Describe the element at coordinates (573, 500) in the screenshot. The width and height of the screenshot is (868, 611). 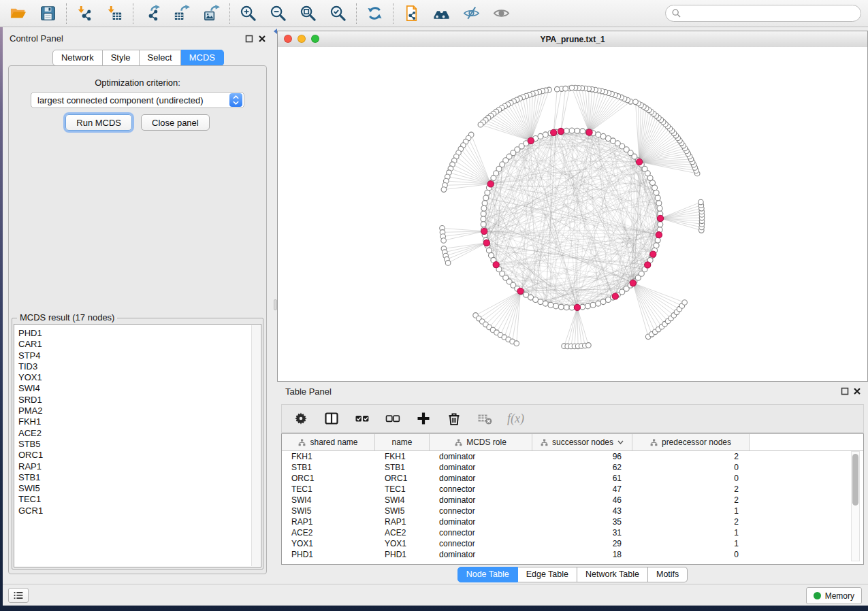
I see `table-row: SWI4SWI4dominator462` at that location.